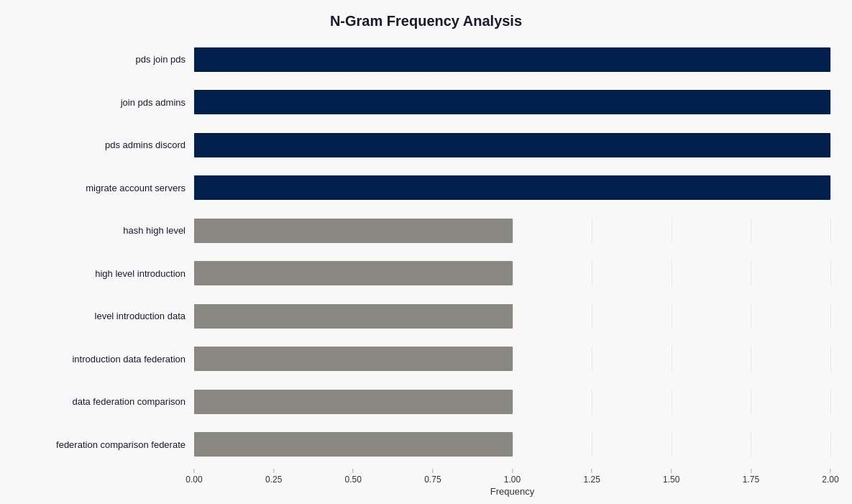  What do you see at coordinates (108, 401) in the screenshot?
I see `bar-label: data federation comparison` at bounding box center [108, 401].